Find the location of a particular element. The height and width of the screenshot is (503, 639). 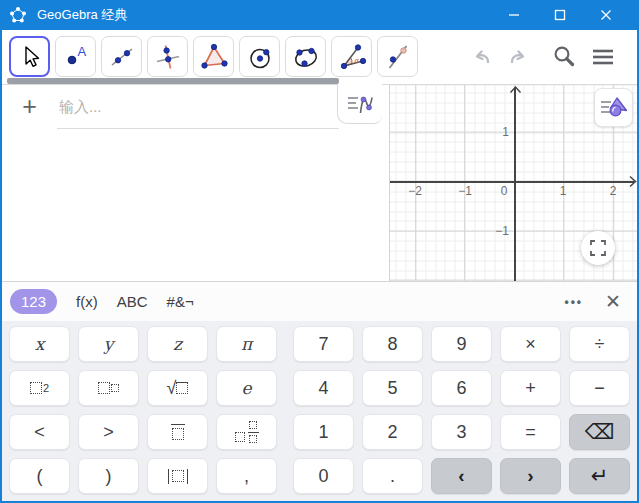

algebra-input is located at coordinates (193, 106).